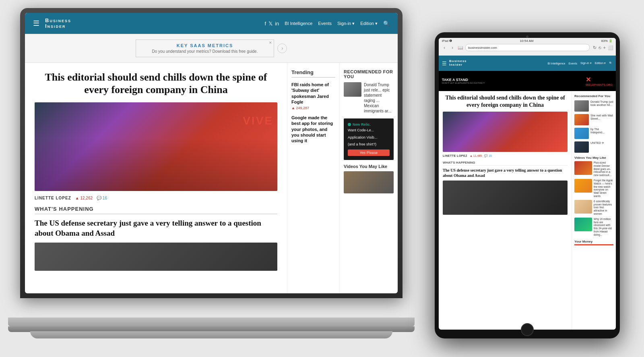  What do you see at coordinates (599, 81) in the screenshot?
I see `tablet-ad-right: ✕ 96ELEPHANTS.ORG` at bounding box center [599, 81].